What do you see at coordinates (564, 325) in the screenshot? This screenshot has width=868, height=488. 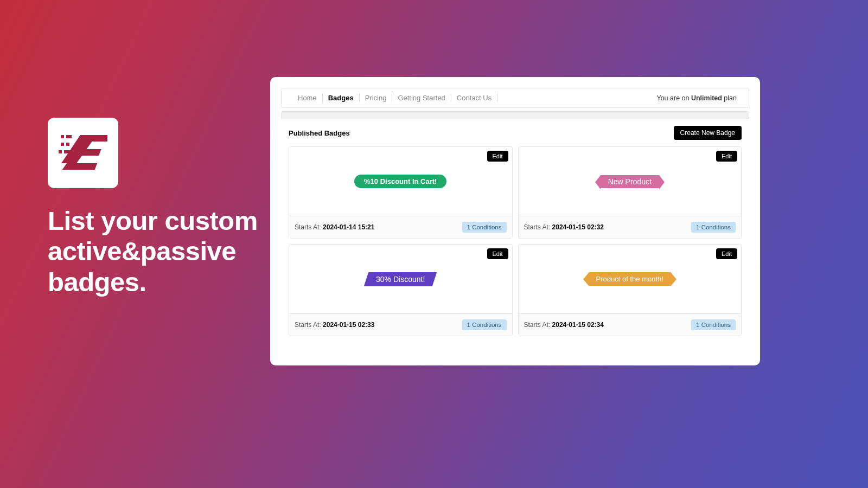 I see `starts-at: Starts At: 2024-01-15 02:34` at bounding box center [564, 325].